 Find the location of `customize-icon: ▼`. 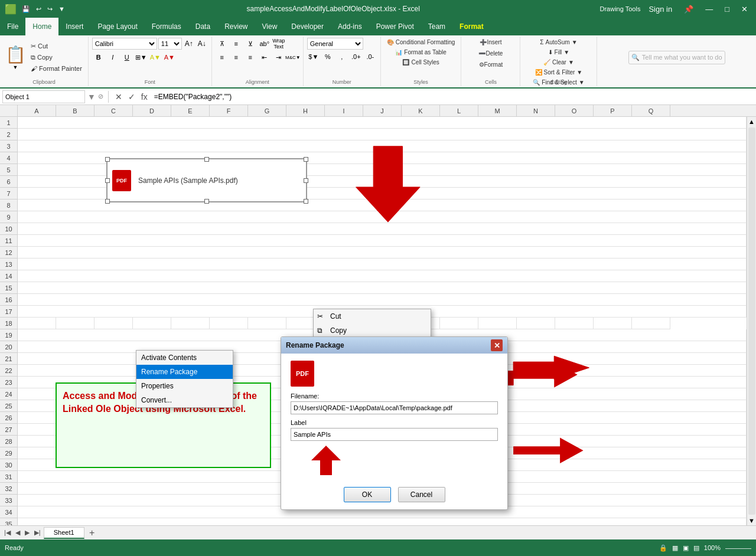

customize-icon: ▼ is located at coordinates (61, 9).